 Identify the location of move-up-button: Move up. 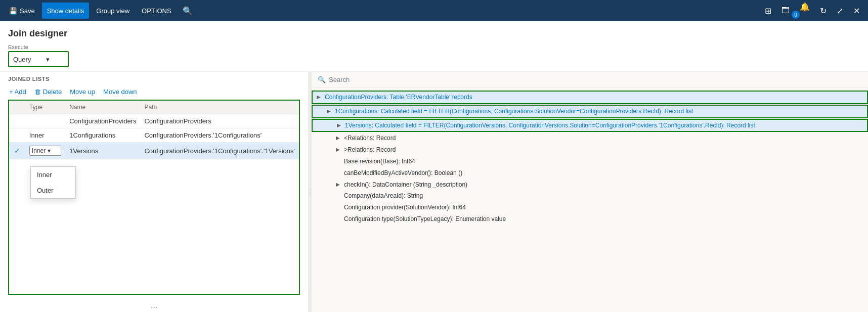
(82, 92).